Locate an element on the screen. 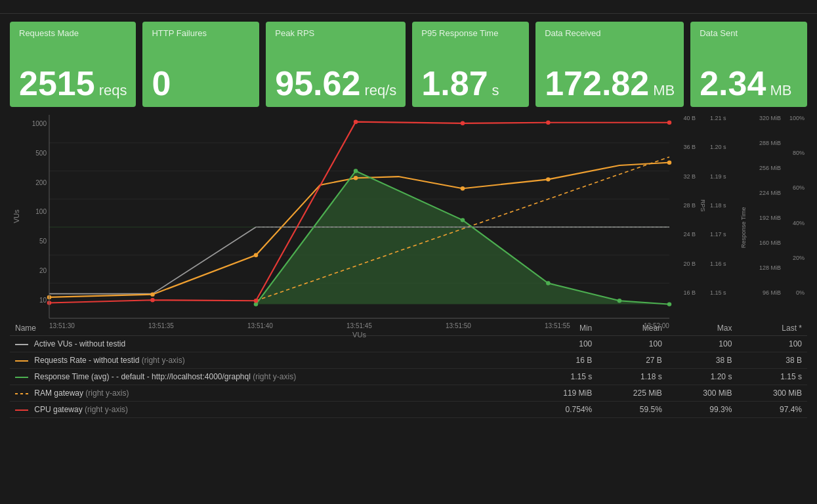 The image size is (817, 504). col-max: Max is located at coordinates (702, 328).